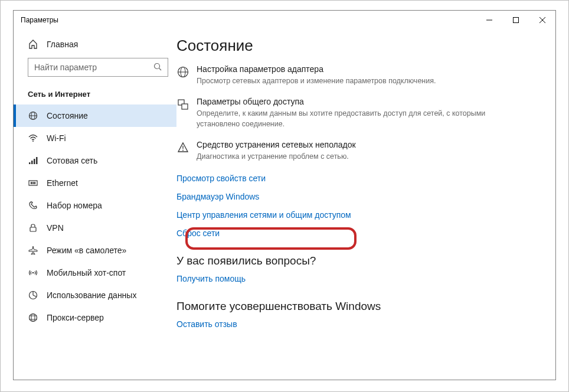  Describe the element at coordinates (33, 161) in the screenshot. I see `cellular-icon` at that location.